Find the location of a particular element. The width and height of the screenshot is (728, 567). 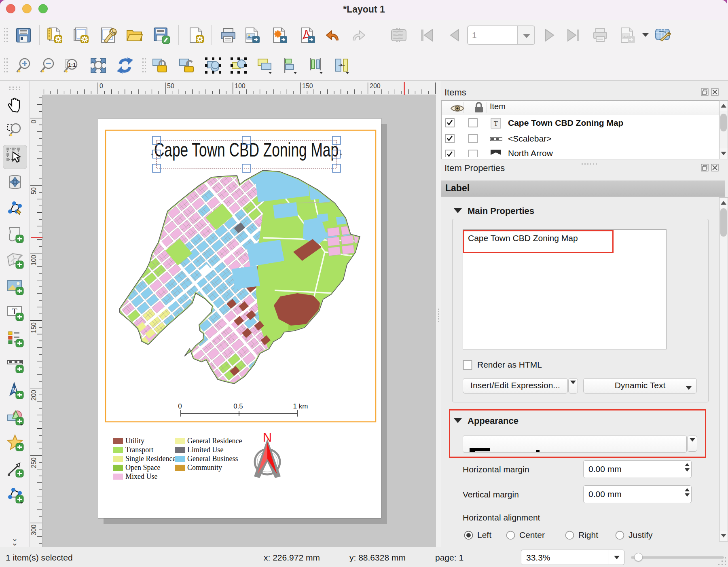

svg-text: Cape Town CBD Zoning Map is located at coordinates (246, 150).